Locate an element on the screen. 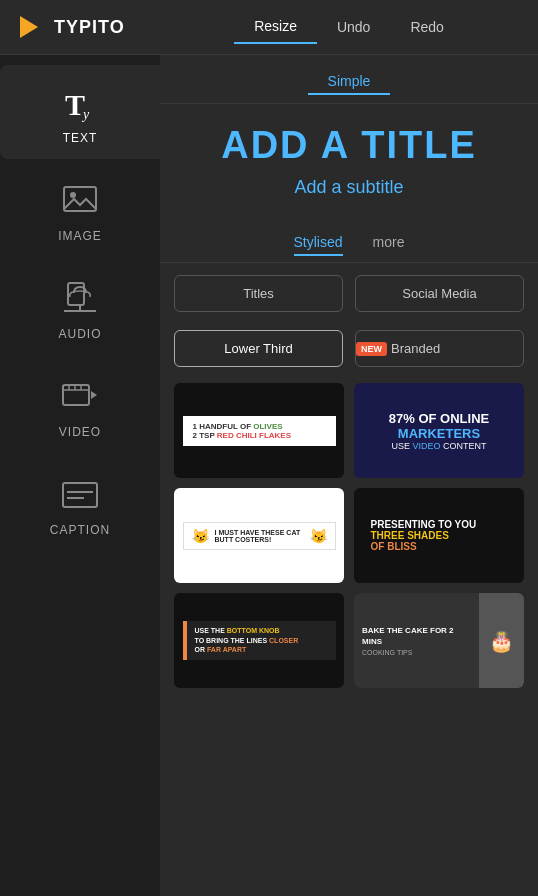  undo-button: Undo is located at coordinates (354, 27).